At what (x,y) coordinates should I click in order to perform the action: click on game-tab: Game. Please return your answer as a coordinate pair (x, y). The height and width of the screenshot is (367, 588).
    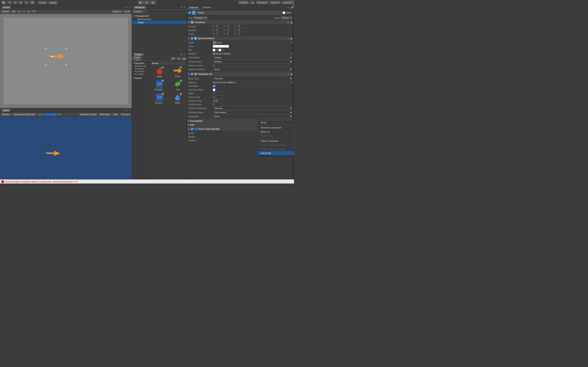
    Looking at the image, I should click on (6, 110).